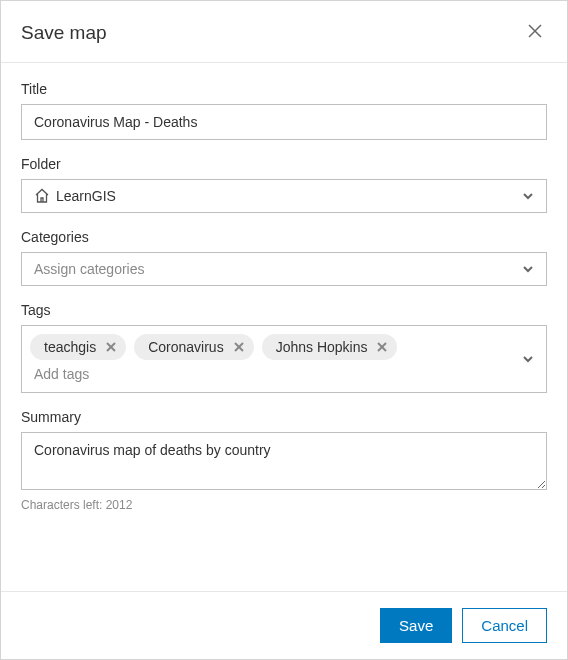  I want to click on tags-row: teachgis Coronavirus Johns Hopkins, so click(273, 347).